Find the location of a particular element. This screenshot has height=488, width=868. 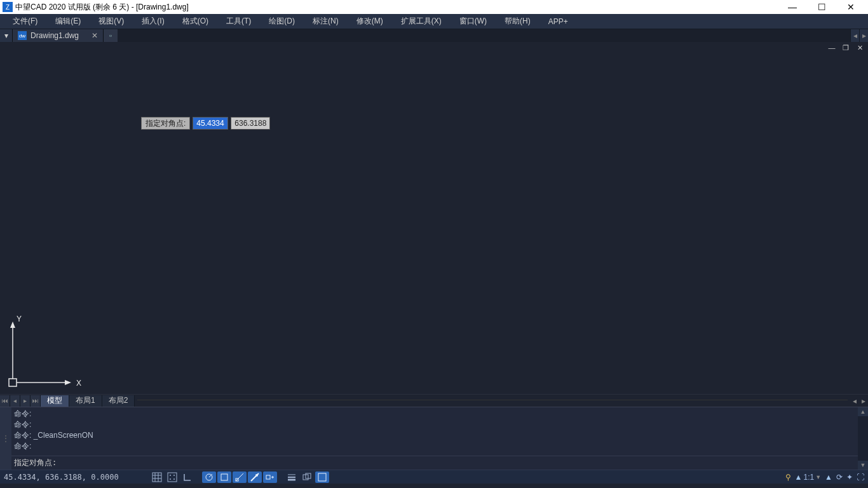

dynamic-input-icon is located at coordinates (270, 477).